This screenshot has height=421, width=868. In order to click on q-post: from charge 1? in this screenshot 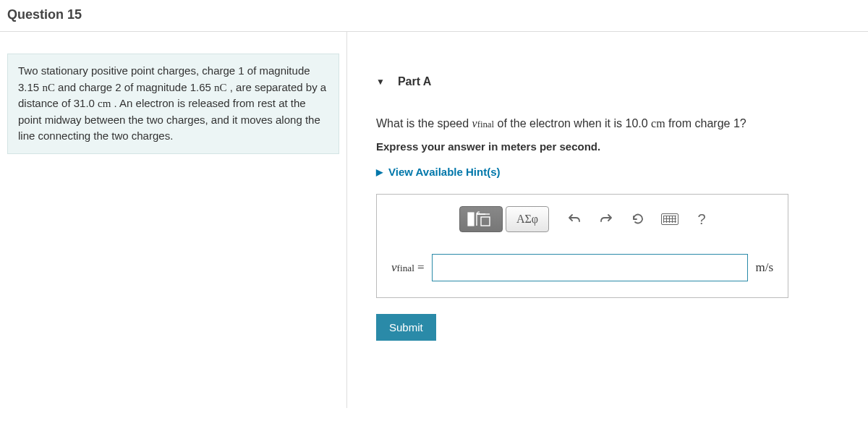, I will do `click(706, 123)`.